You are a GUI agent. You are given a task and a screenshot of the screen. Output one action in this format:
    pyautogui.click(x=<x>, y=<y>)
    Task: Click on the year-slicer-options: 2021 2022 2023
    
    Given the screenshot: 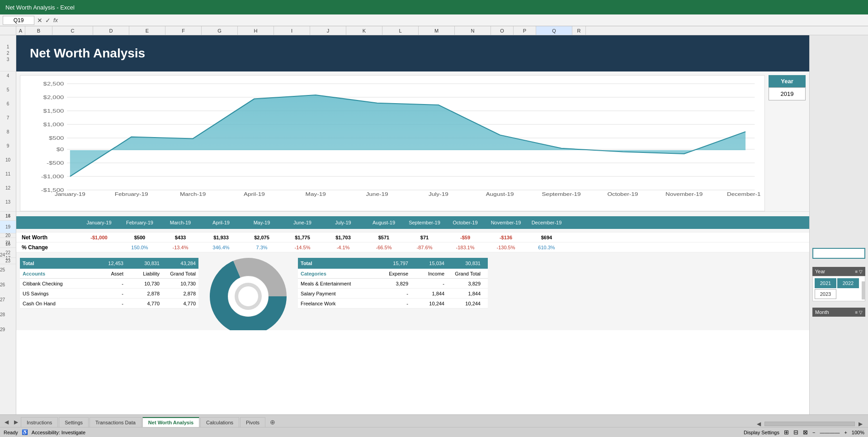 What is the action you would take?
    pyautogui.click(x=839, y=289)
    